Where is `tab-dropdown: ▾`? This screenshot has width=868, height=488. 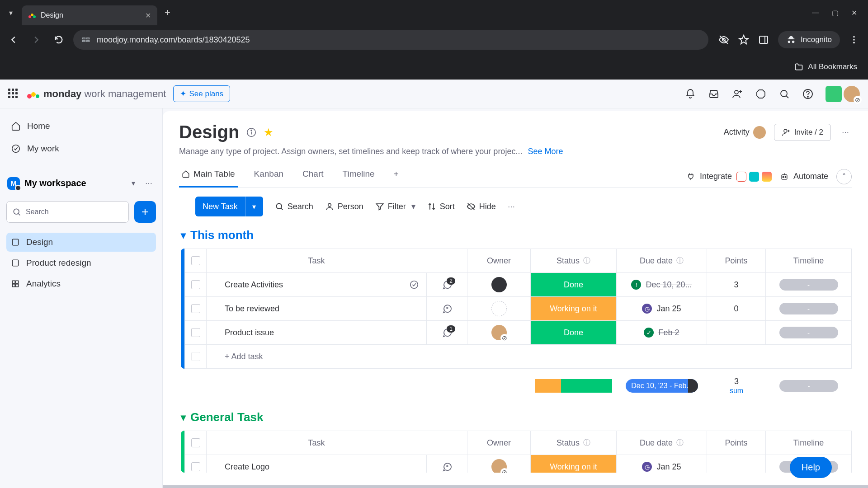 tab-dropdown: ▾ is located at coordinates (11, 13).